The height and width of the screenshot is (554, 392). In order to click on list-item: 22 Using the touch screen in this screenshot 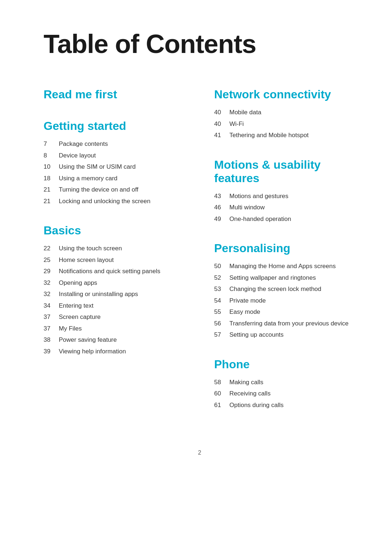, I will do `click(113, 249)`.